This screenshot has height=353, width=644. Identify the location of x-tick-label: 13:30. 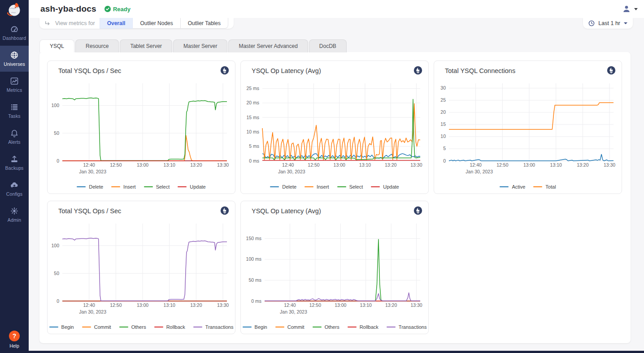
(416, 305).